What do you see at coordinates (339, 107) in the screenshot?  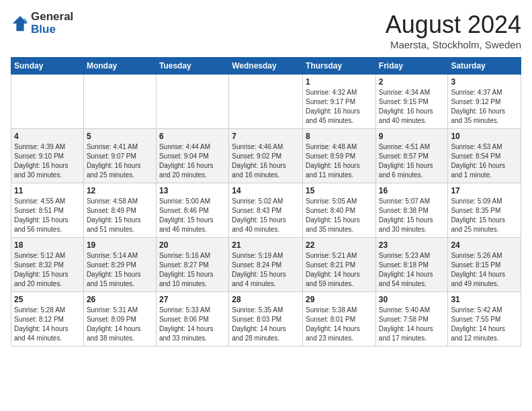 I see `day-info: Sunrise: 4:32 AM Sunset: 9:17 PM Dayligh…` at bounding box center [339, 107].